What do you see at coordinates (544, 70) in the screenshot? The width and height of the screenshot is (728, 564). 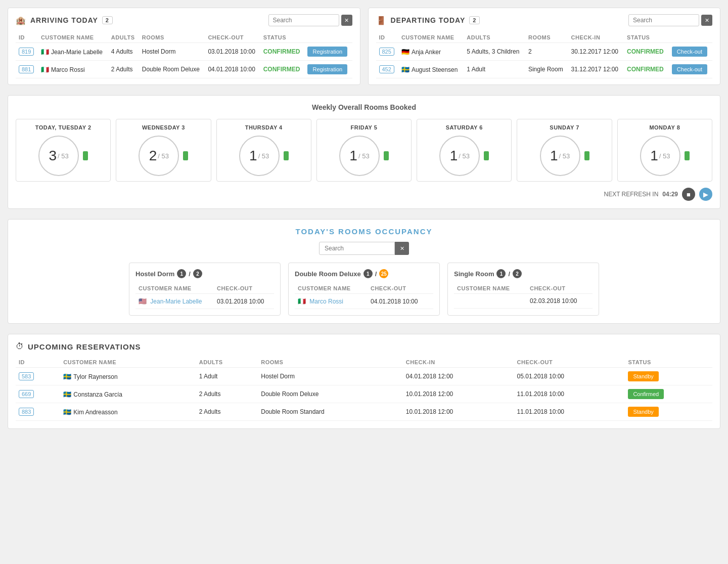 I see `departing-row: 452 🇸🇪August Steensen 1 Adult Single Roo…` at bounding box center [544, 70].